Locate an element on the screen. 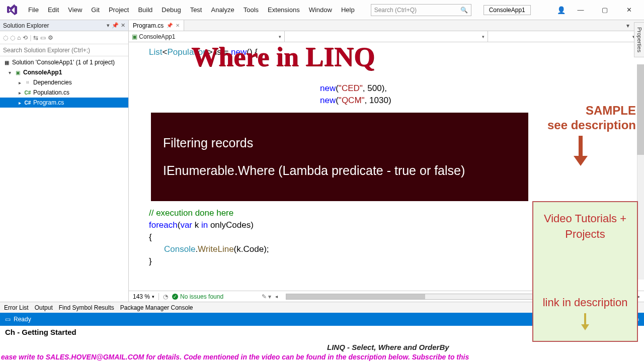 The height and width of the screenshot is (362, 644). nav-bar: ▣ ConsoleApp1▾ ▾ ▾ ⊕ is located at coordinates (386, 37).